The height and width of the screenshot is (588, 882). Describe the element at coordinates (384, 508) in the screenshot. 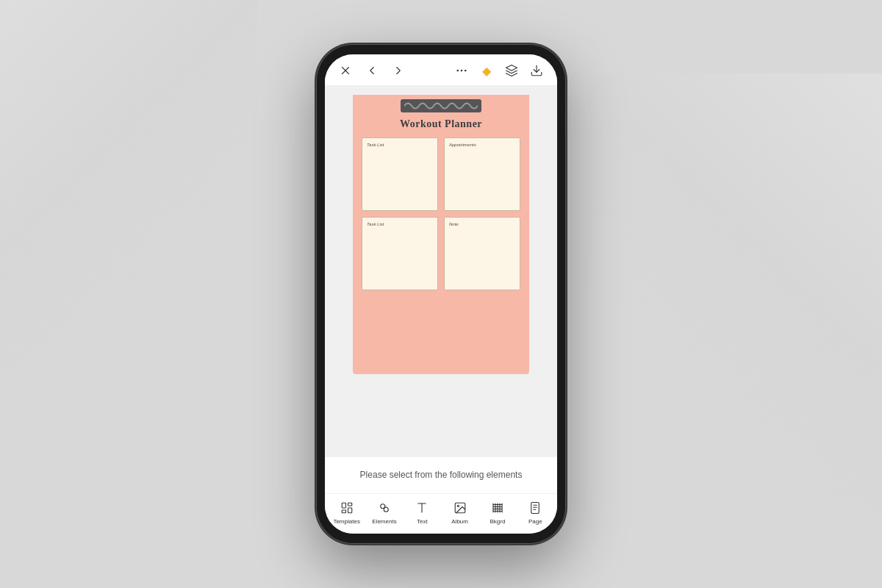

I see `elements-icon` at that location.